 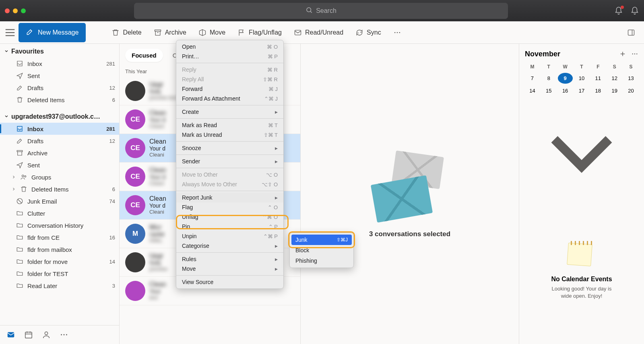 What do you see at coordinates (29, 335) in the screenshot?
I see `calendar-nav-button` at bounding box center [29, 335].